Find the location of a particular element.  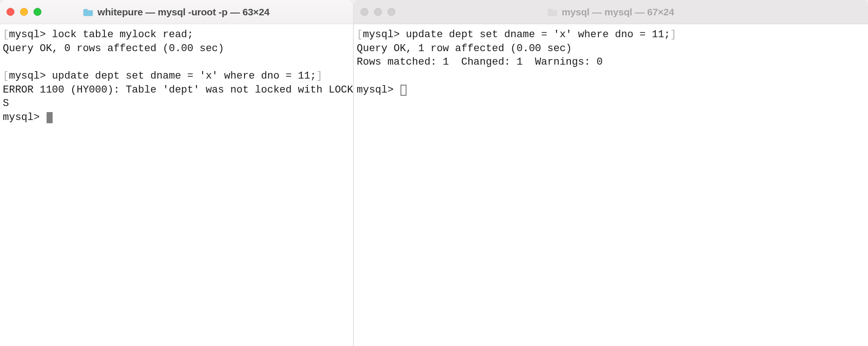

titlebar-left: whitepure — mysql -uroot -p — 63×24 is located at coordinates (176, 12).